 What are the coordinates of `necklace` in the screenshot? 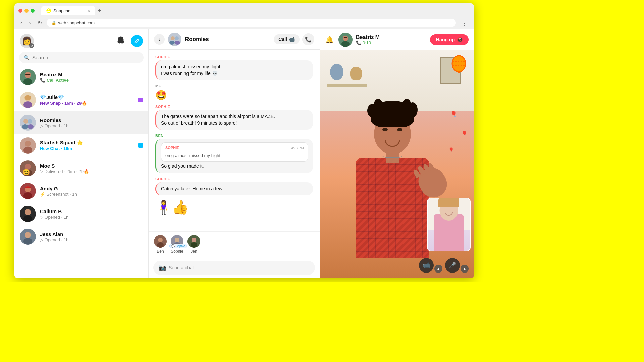 It's located at (392, 156).